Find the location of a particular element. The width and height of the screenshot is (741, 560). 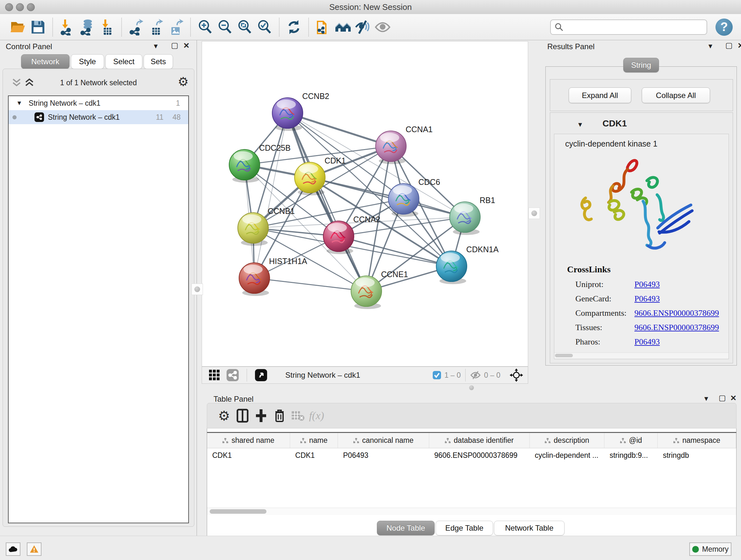

add-column-icon is located at coordinates (261, 416).